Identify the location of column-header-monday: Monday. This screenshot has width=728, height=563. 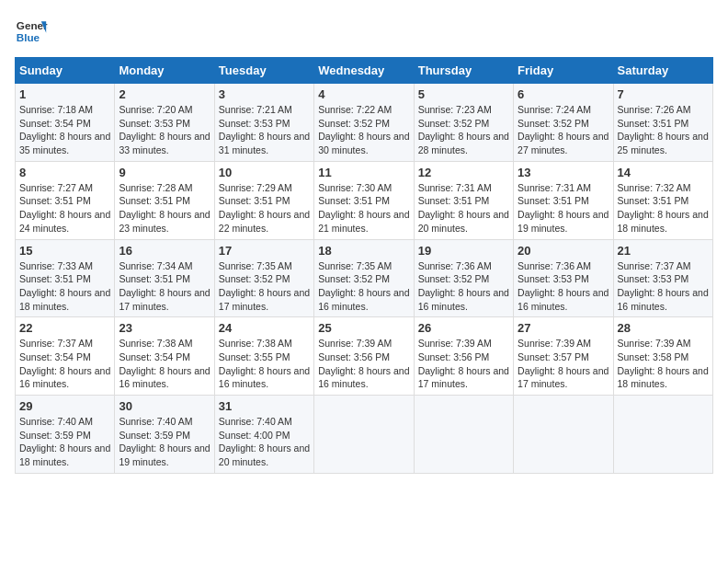
(165, 71).